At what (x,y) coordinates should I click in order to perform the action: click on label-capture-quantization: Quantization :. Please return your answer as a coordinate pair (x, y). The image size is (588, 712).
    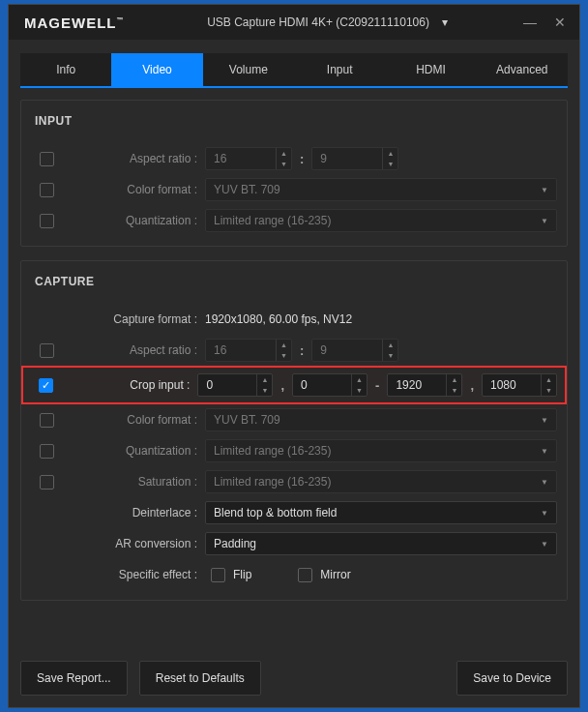
    Looking at the image, I should click on (133, 451).